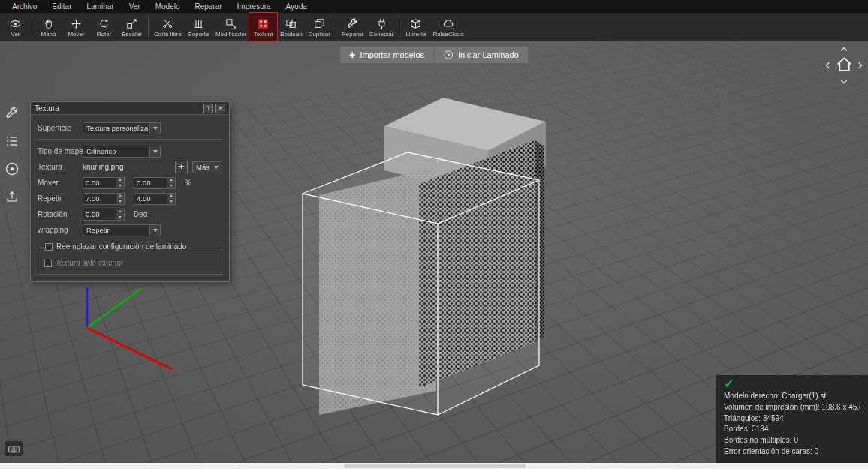  I want to click on override-checkbox-row: Reemplazar configuración de laminado, so click(116, 246).